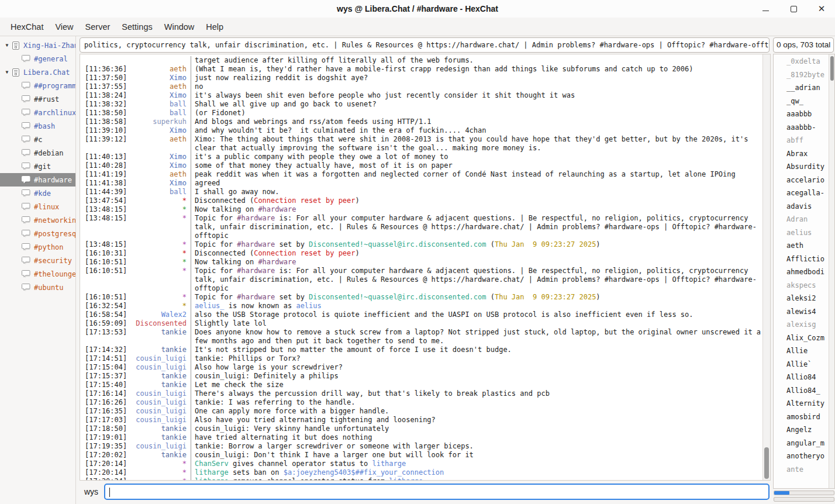  What do you see at coordinates (37, 46) in the screenshot?
I see `sidebar-item-xing-hai-zhan: ▼Xing-Hai-Zhan` at bounding box center [37, 46].